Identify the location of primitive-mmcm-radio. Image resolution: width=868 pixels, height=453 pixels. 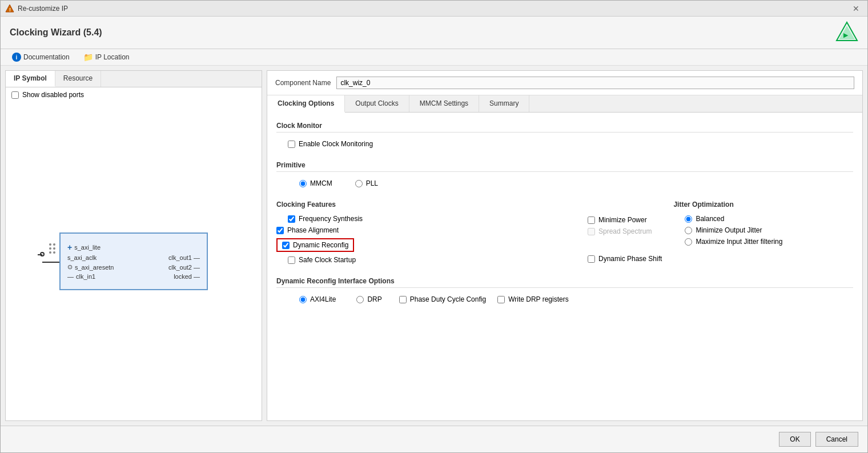
(303, 184).